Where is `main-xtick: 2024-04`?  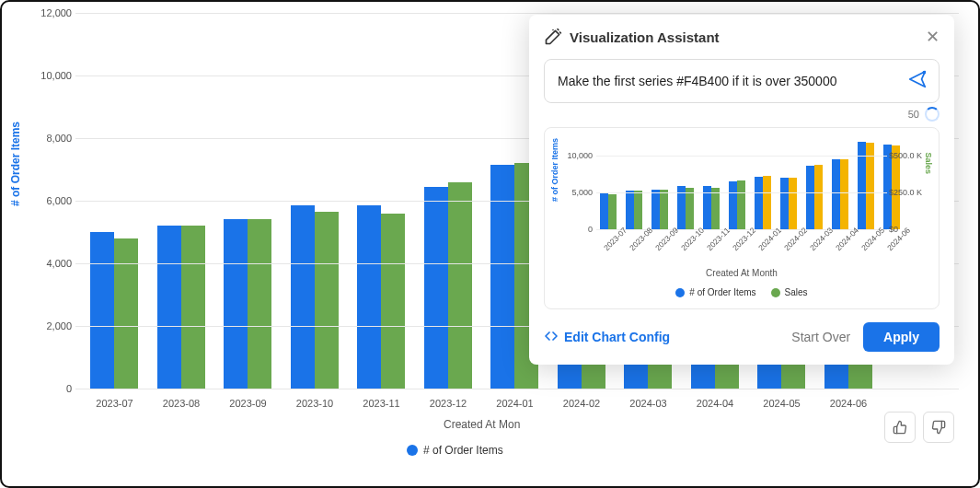 main-xtick: 2024-04 is located at coordinates (715, 403).